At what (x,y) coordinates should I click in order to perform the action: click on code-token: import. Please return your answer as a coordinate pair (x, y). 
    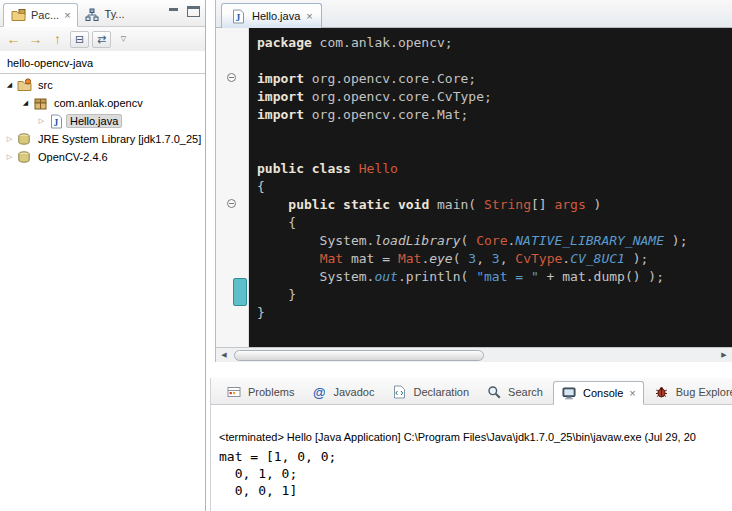
    Looking at the image, I should click on (280, 78).